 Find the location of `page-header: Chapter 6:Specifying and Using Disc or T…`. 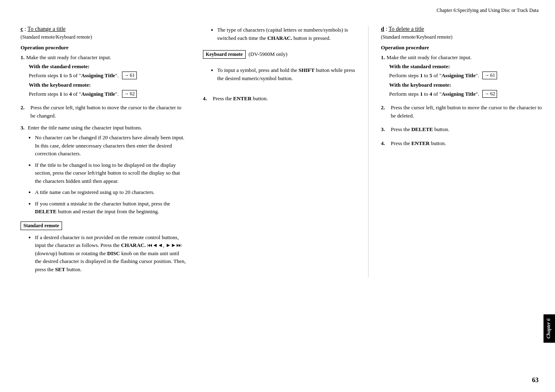

page-header: Chapter 6:Specifying and Using Disc or T… is located at coordinates (278, 9).